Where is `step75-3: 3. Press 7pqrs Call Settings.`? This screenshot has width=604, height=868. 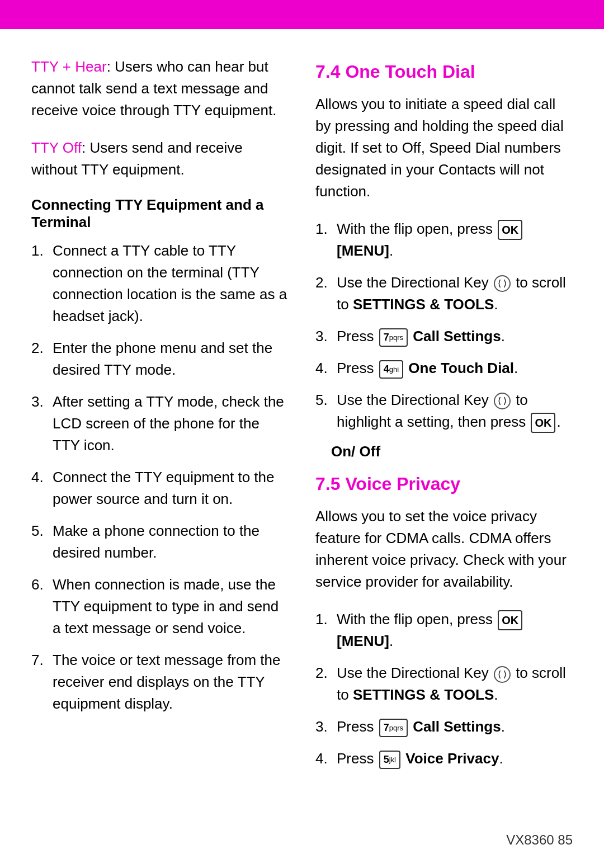
step75-3: 3. Press 7pqrs Call Settings. is located at coordinates (444, 727).